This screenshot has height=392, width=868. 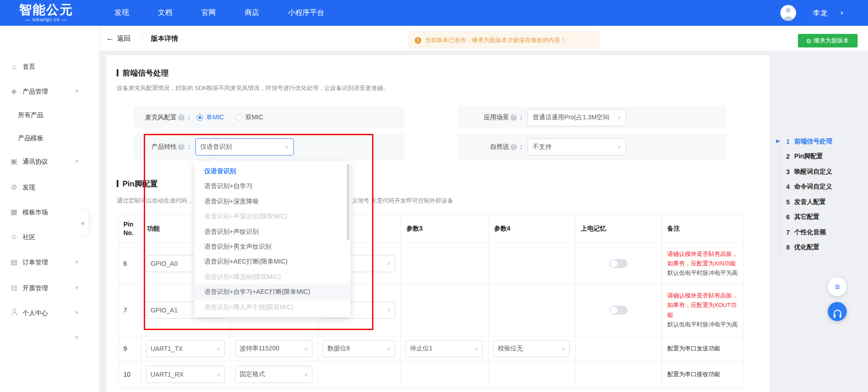 What do you see at coordinates (242, 147) in the screenshot?
I see `feature-select-value: 仅语音识别` at bounding box center [242, 147].